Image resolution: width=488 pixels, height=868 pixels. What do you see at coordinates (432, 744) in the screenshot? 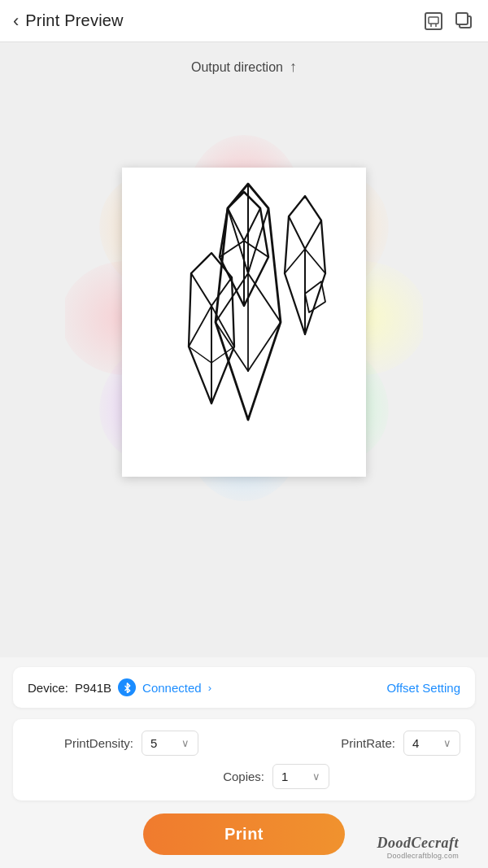
I see `rate-dropdown: 4 ∨` at bounding box center [432, 744].